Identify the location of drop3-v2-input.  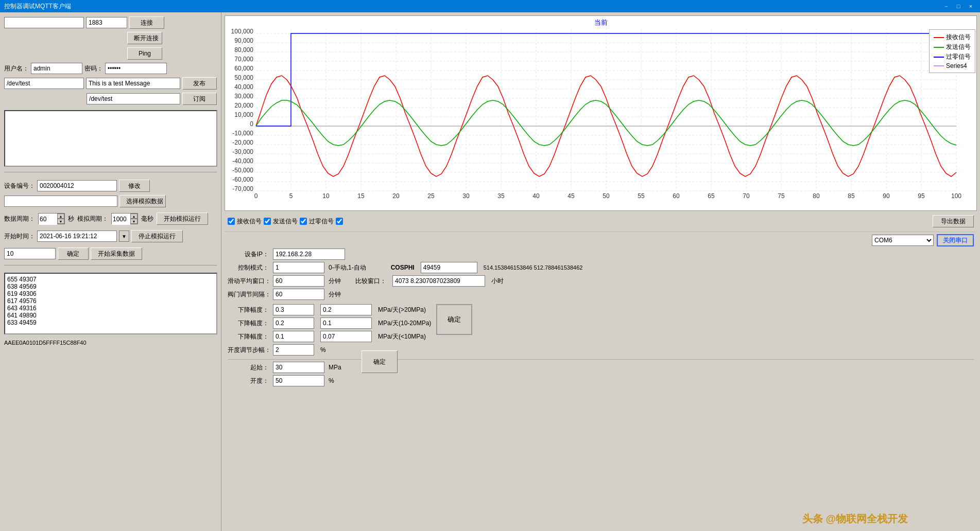
(346, 337).